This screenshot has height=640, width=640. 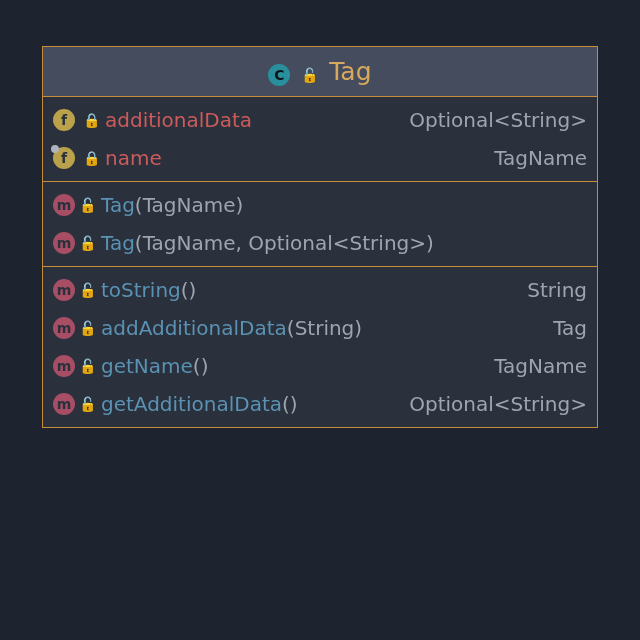 I want to click on field-name: name, so click(x=134, y=158).